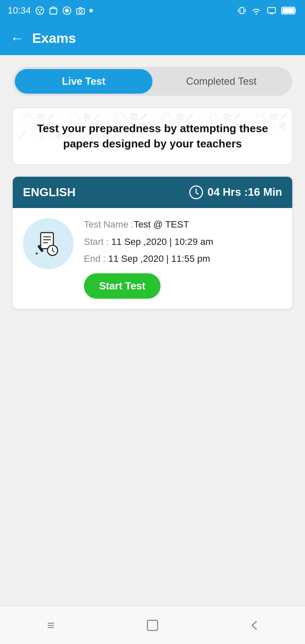  I want to click on start-test-button: Start Test, so click(122, 286).